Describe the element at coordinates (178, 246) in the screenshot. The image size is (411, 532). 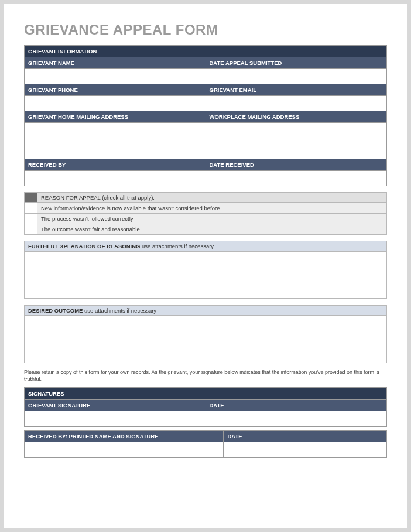
I see `explanation-hint: use attachments if necessary` at that location.